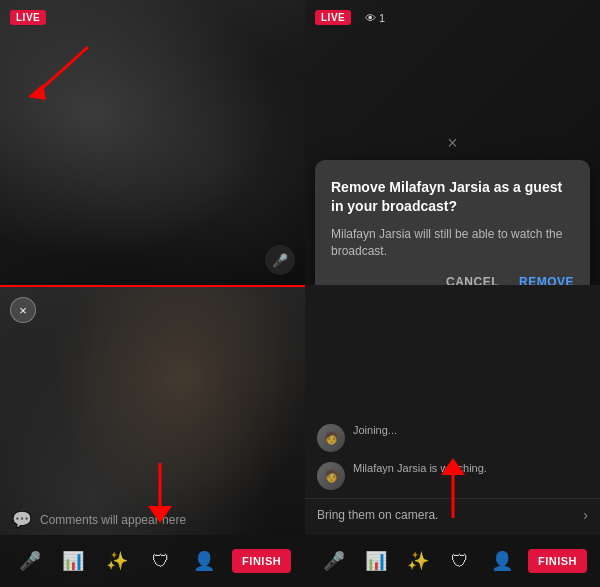 This screenshot has height=587, width=600. Describe the element at coordinates (22, 520) in the screenshot. I see `comment-icon: 💬` at that location.